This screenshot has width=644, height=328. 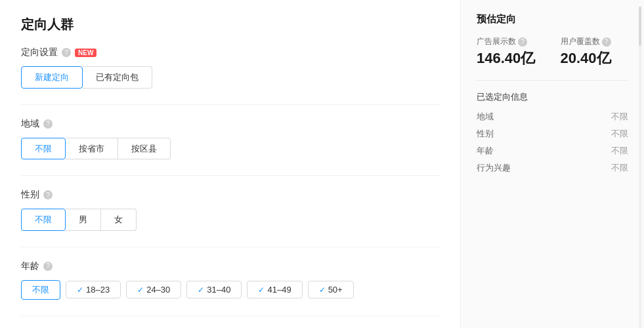 I want to click on check-mark-18-23: ✓, so click(x=80, y=290).